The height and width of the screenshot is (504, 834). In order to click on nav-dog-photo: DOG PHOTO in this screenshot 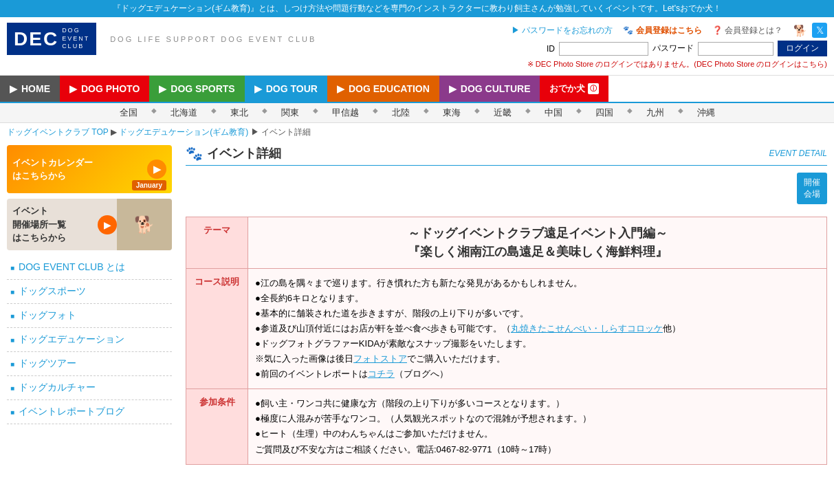, I will do `click(105, 89)`.